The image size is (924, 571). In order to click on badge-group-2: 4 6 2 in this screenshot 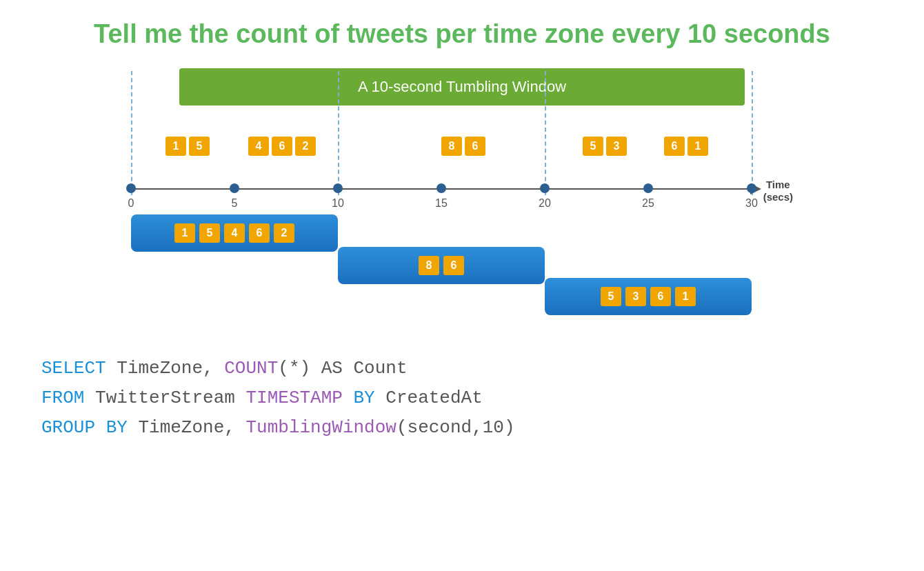, I will do `click(282, 146)`.